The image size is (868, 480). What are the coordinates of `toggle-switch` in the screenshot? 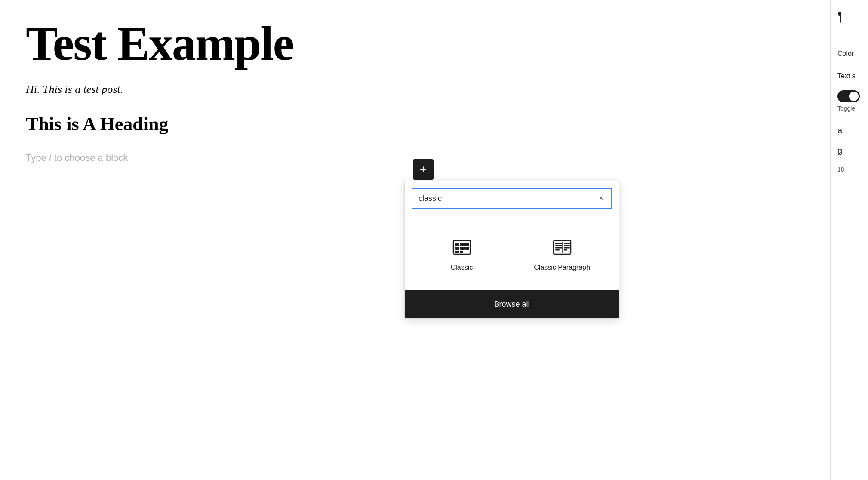 It's located at (849, 96).